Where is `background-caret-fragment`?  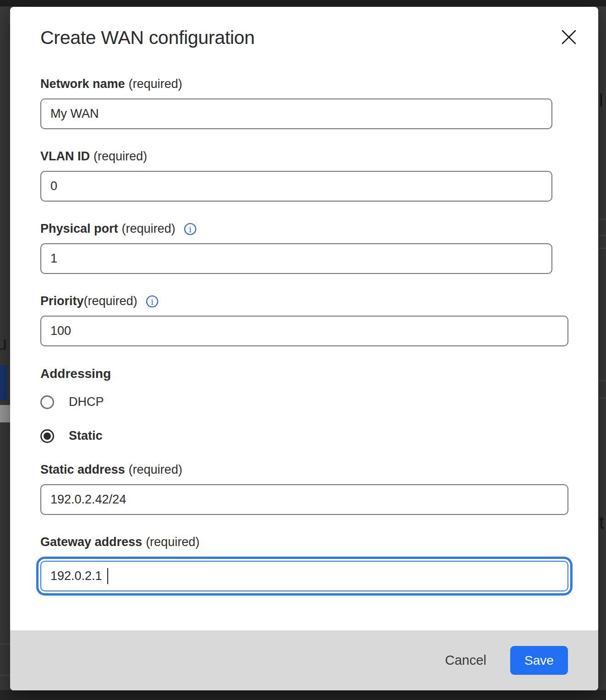 background-caret-fragment is located at coordinates (601, 100).